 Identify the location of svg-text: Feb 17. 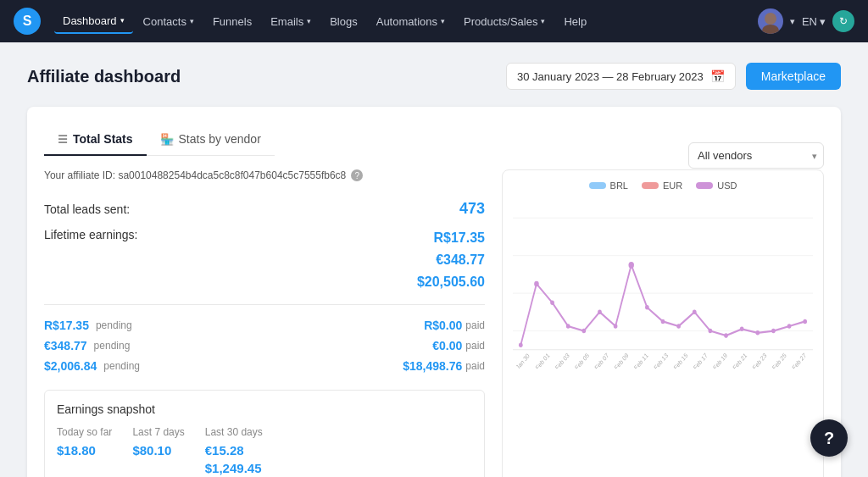
(700, 360).